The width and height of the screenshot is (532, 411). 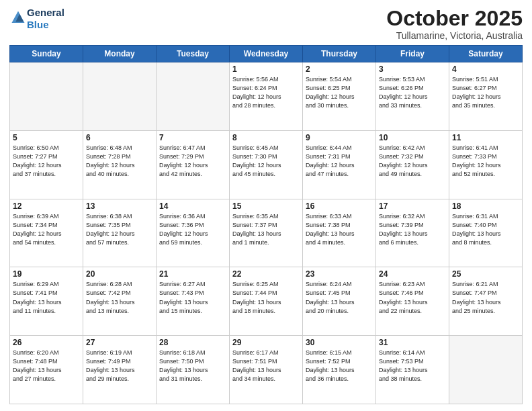 I want to click on cell-info: Sunrise: 6:42 AMSunset: 7:32 PMDaylight:…, so click(x=412, y=161).